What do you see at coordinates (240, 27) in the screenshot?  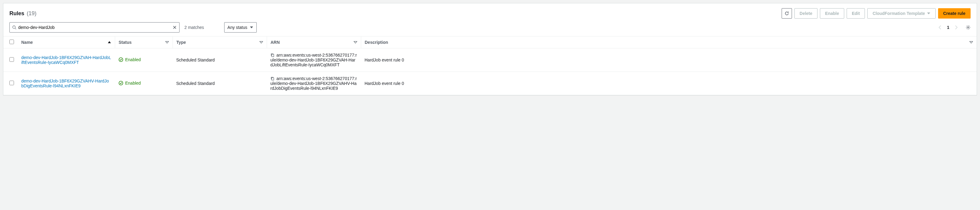 I see `status-filter-select: Any status` at bounding box center [240, 27].